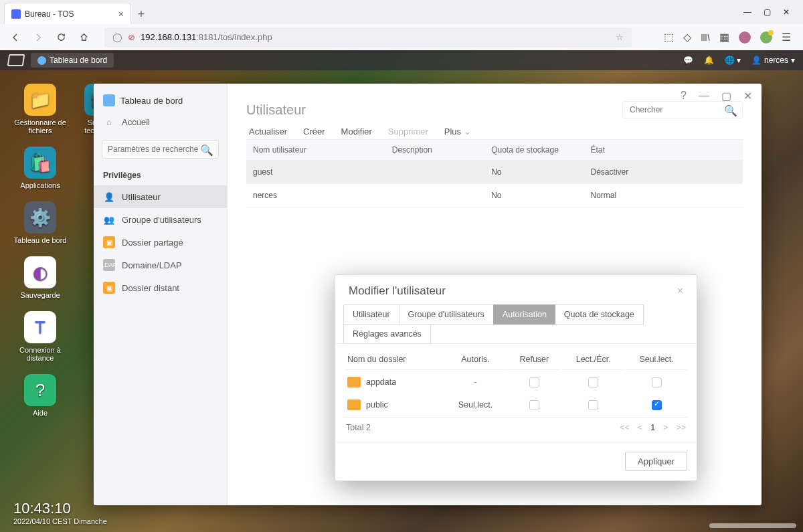 Image resolution: width=803 pixels, height=532 pixels. I want to click on save-to-pocket-icon: ⬚, so click(669, 37).